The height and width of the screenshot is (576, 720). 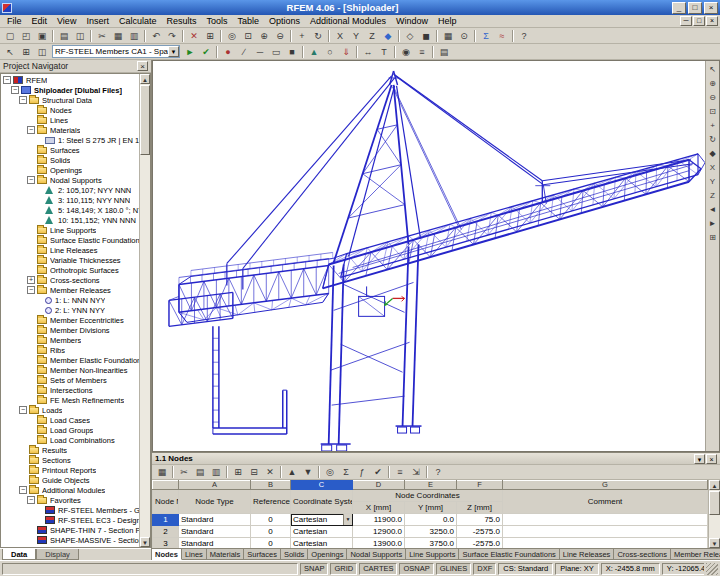 I want to click on sheet-tab-solids: Solids, so click(x=294, y=554).